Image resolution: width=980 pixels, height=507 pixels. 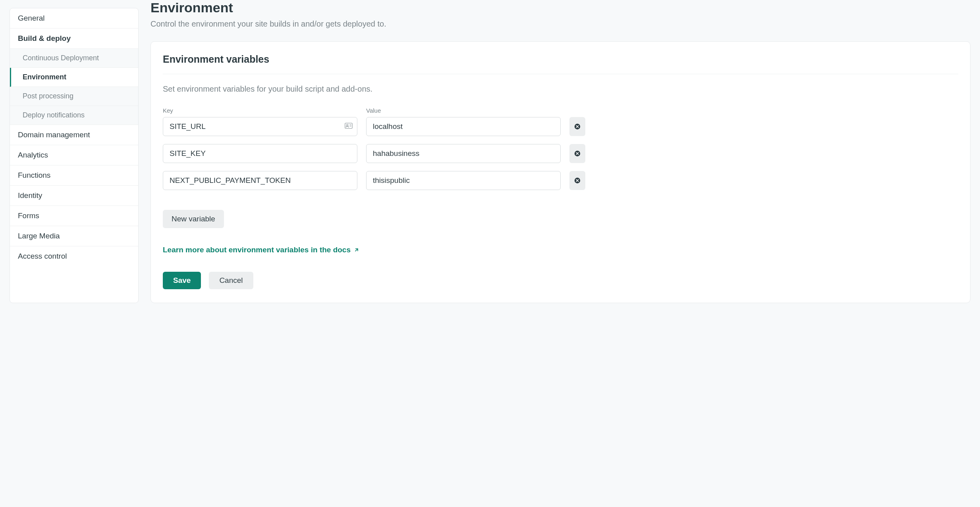 What do you see at coordinates (561, 8) in the screenshot?
I see `page-title: Environment` at bounding box center [561, 8].